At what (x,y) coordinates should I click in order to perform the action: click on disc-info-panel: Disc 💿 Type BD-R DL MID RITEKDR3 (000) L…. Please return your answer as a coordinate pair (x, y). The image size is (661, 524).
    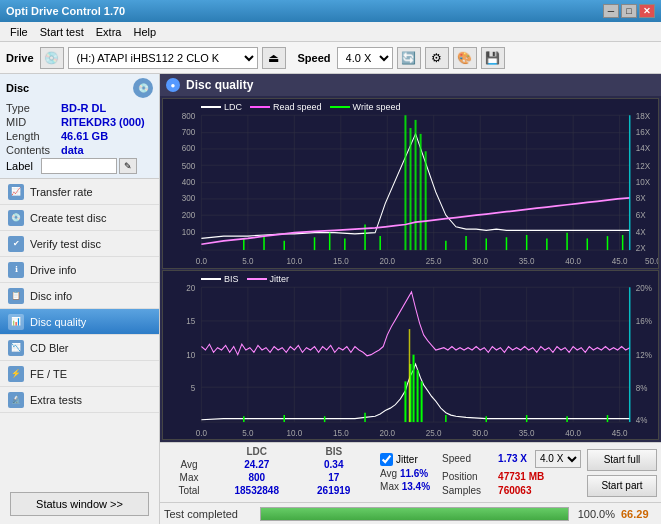
    Looking at the image, I should click on (80, 126).